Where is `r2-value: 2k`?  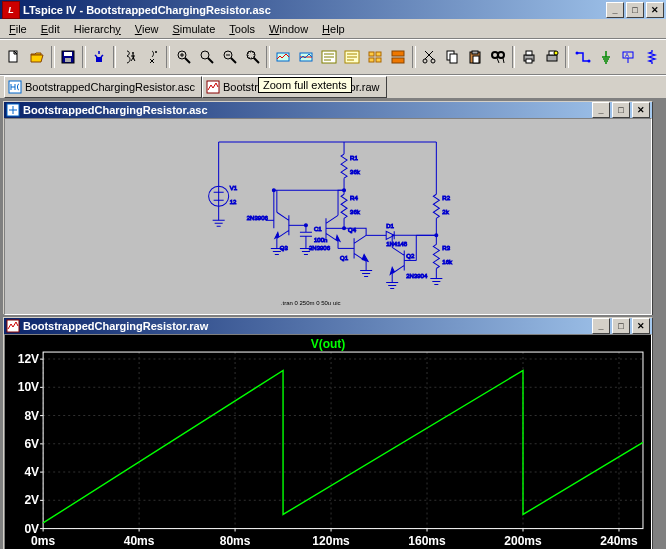
r2-value: 2k is located at coordinates (446, 212).